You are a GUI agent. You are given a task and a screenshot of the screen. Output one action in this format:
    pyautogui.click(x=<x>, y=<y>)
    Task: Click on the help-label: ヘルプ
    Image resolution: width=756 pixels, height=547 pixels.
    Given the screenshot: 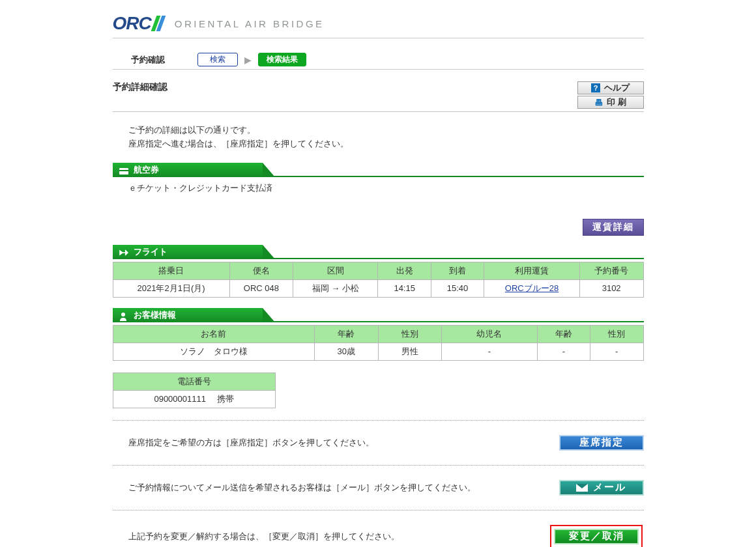 What is the action you would take?
    pyautogui.click(x=617, y=88)
    